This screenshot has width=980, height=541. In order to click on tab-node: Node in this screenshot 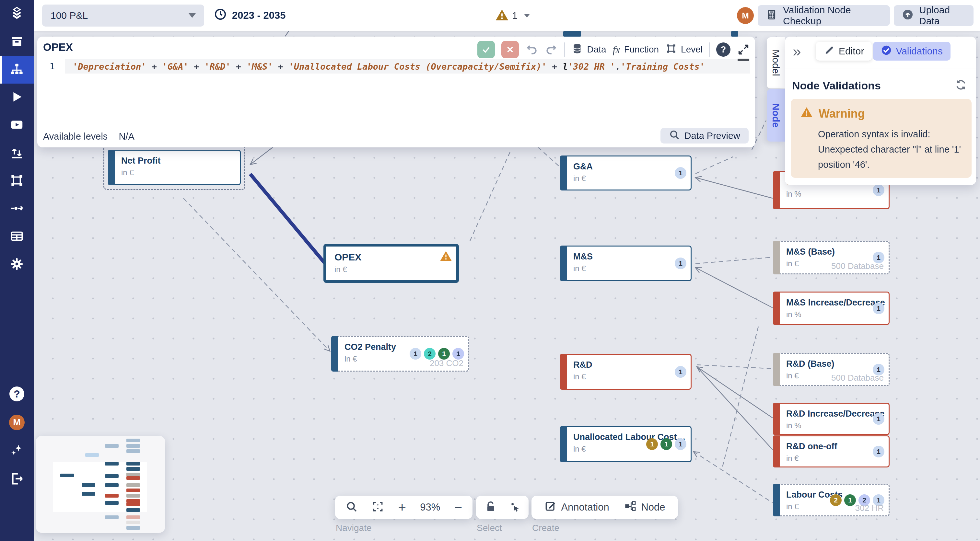, I will do `click(776, 115)`.